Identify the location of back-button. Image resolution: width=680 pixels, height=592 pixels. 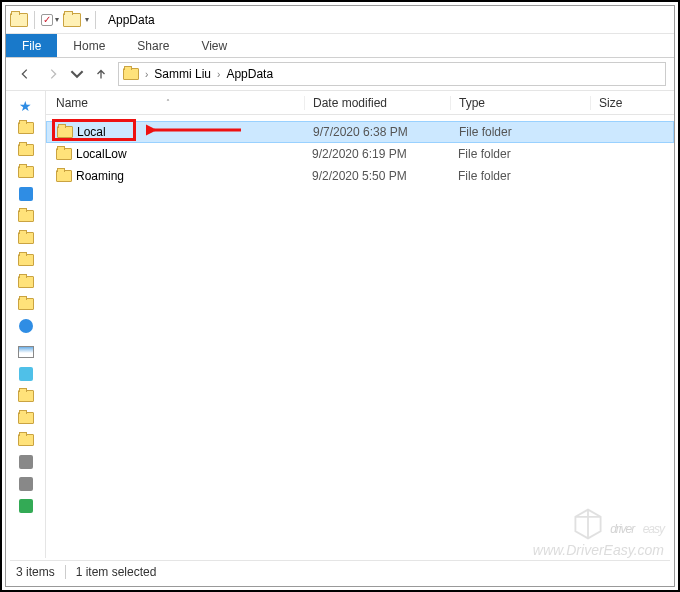
(25, 74).